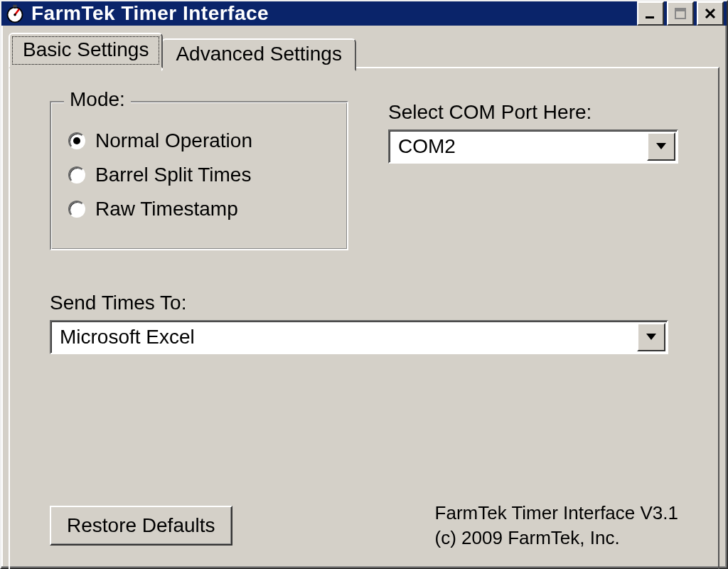  Describe the element at coordinates (197, 141) in the screenshot. I see `radio-normal-operation: Normal Operation` at that location.